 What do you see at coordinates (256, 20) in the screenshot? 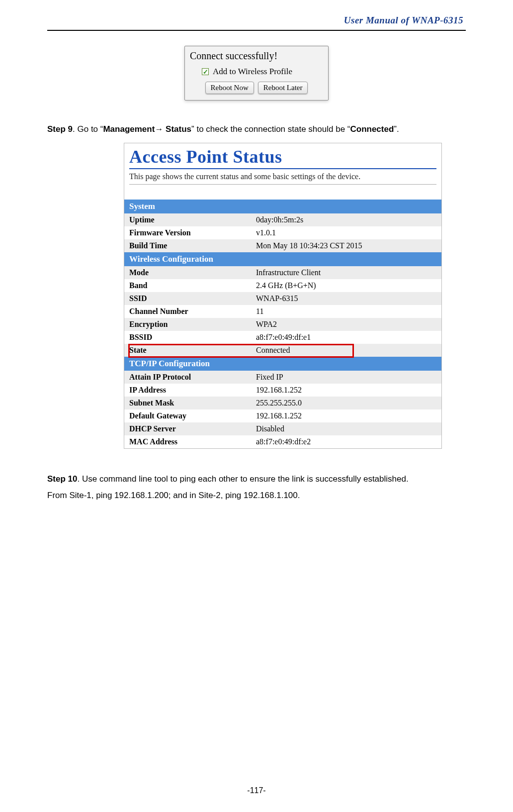
I see `manual-header-title: User Manual of WNAP-6315` at bounding box center [256, 20].